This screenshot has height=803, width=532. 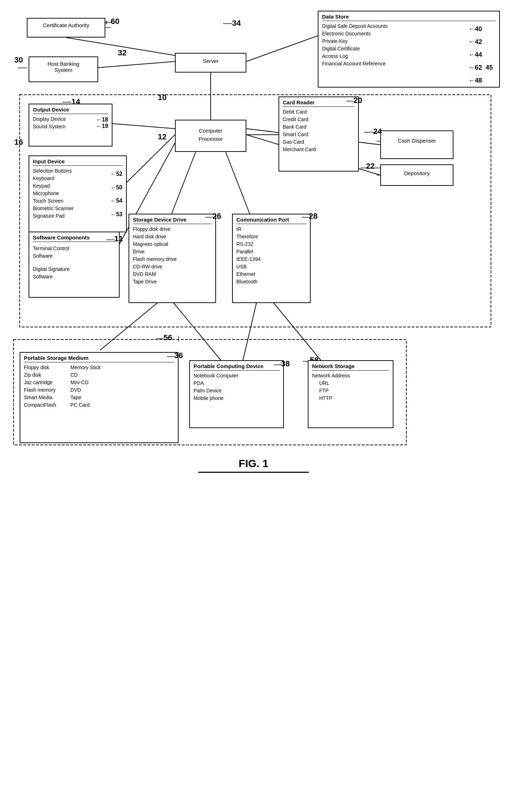 What do you see at coordinates (53, 194) in the screenshot?
I see `microphone-label: Microphone` at bounding box center [53, 194].